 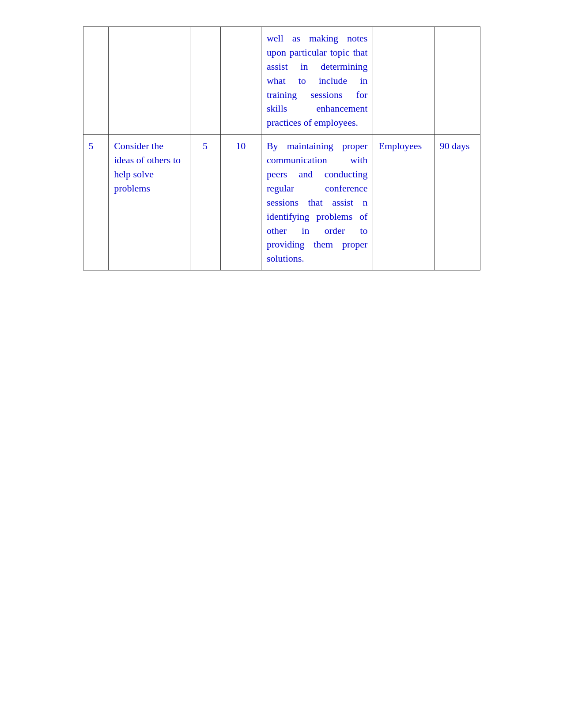 I want to click on cell-timeline-5: 90 days, so click(x=457, y=203).